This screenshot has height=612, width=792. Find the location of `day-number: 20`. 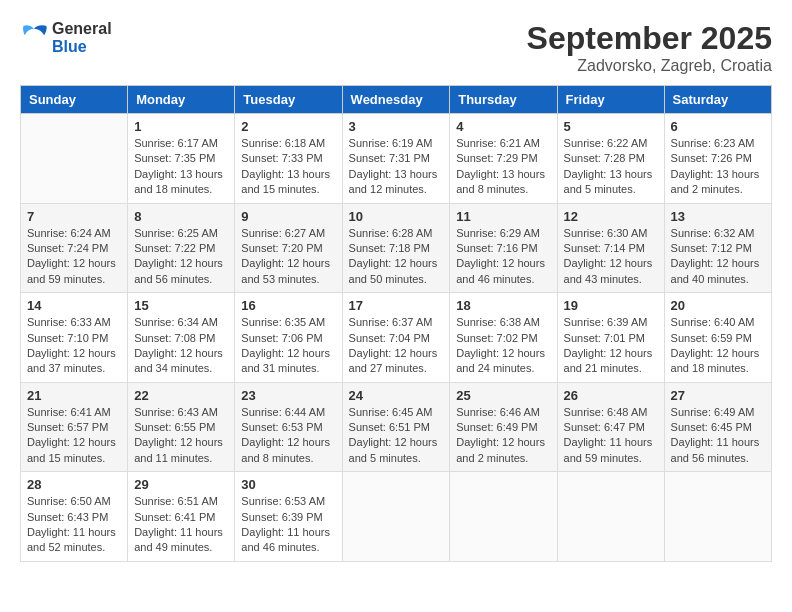

day-number: 20 is located at coordinates (718, 306).